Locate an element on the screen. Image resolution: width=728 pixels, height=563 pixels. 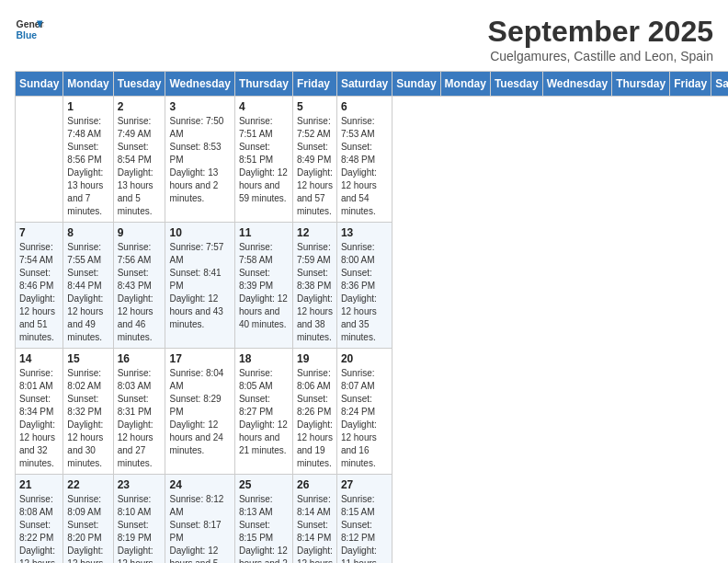
day-info: Sunrise: 8:04 AMSunset: 8:29 PMDaylight:… is located at coordinates (199, 412).